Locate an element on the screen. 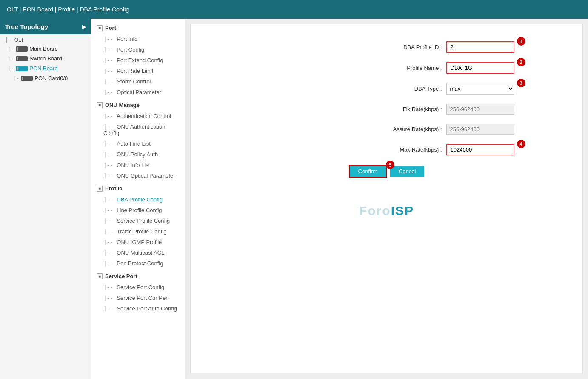 Image resolution: width=588 pixels, height=379 pixels. form-row-assure-rate: Assure Rate(kbps) : is located at coordinates (387, 129).